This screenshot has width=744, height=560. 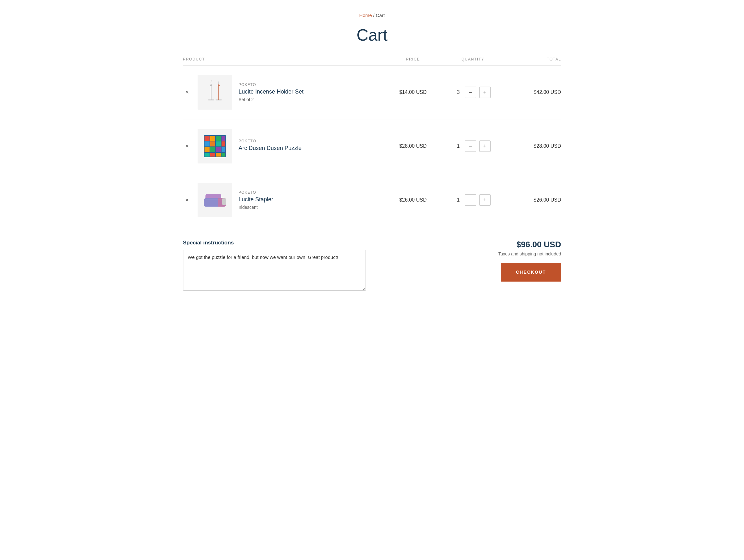 What do you see at coordinates (372, 15) in the screenshot?
I see `breadcrumb: Home / Cart` at bounding box center [372, 15].